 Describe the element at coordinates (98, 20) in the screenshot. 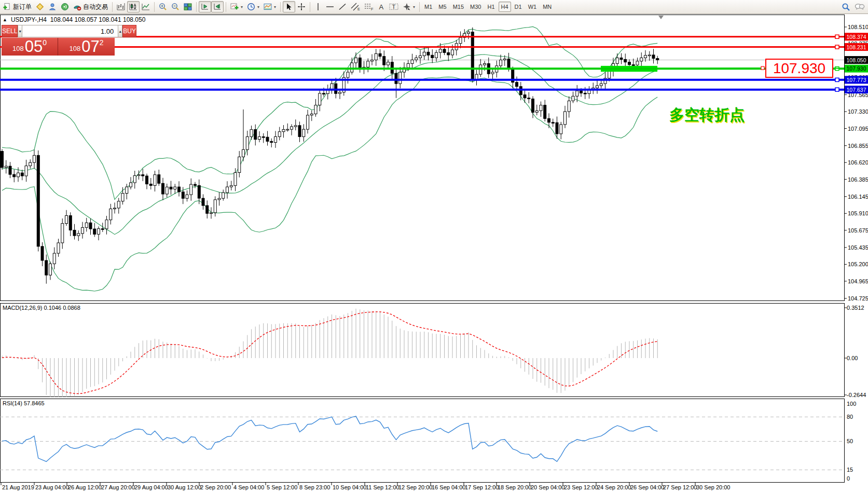

I see `ohlc-values: 108.044 108.057 108.041 108.050` at that location.